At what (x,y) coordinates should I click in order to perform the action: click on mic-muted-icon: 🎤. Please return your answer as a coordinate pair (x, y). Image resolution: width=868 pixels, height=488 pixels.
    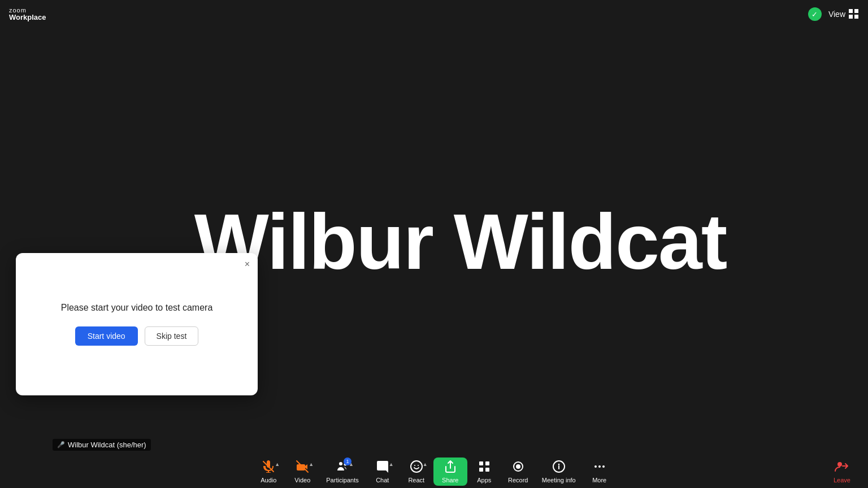
    Looking at the image, I should click on (61, 445).